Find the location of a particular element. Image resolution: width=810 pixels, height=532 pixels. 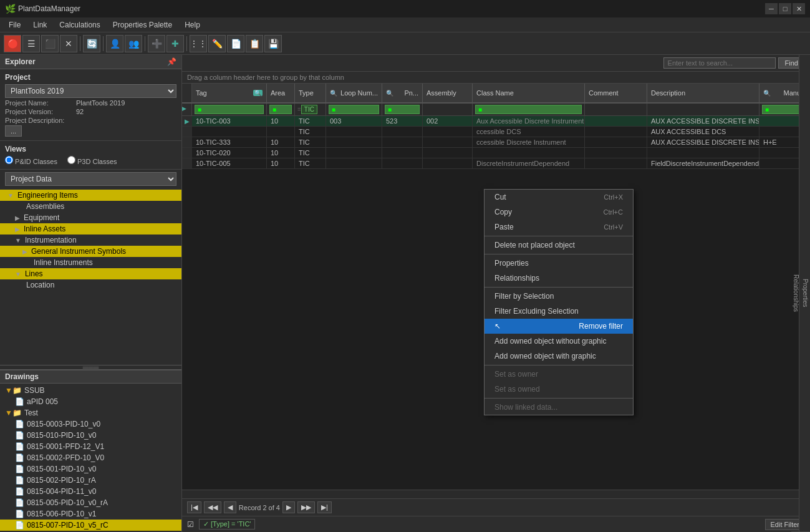

draw-item-ssub: ▼📁 SSUB is located at coordinates (91, 390).